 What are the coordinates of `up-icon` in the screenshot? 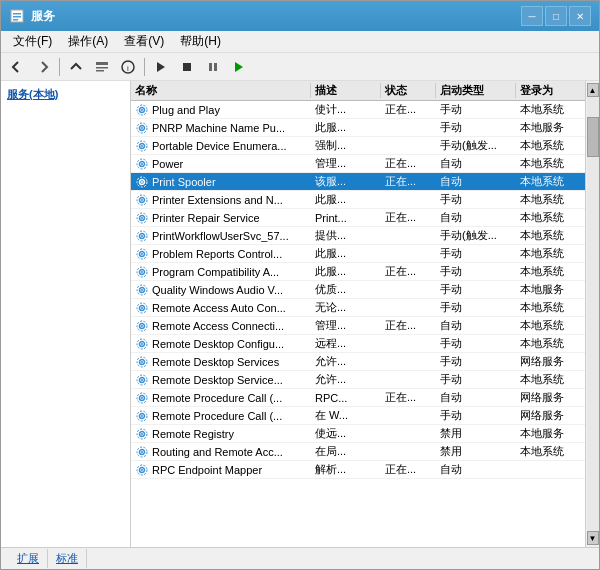 It's located at (76, 67).